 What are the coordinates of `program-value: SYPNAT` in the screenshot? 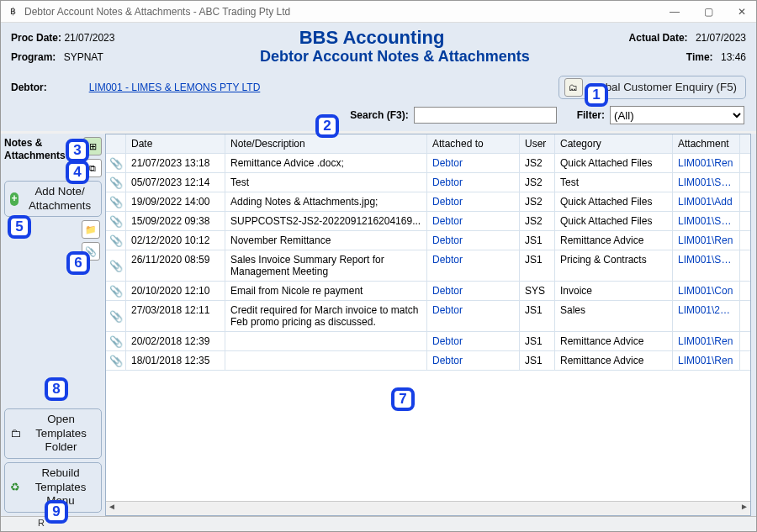 It's located at (84, 57).